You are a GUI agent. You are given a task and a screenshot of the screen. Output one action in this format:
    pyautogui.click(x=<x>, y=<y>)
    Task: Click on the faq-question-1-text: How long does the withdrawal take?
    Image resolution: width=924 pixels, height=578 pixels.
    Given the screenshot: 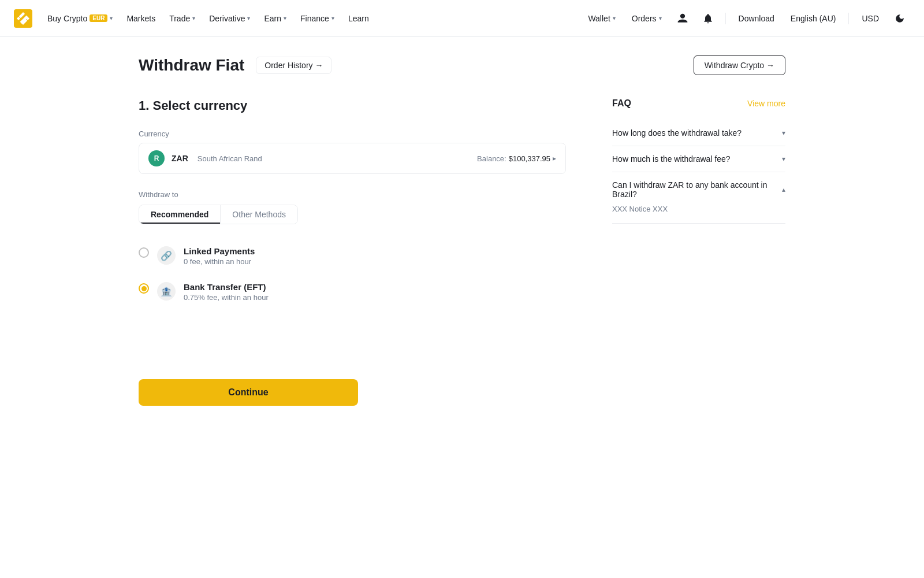 What is the action you would take?
    pyautogui.click(x=697, y=133)
    